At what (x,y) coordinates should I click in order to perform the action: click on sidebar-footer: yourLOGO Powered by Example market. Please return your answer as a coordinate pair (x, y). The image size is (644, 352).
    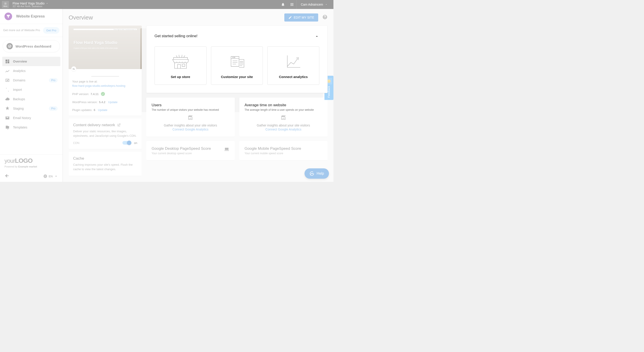
    Looking at the image, I should click on (31, 162).